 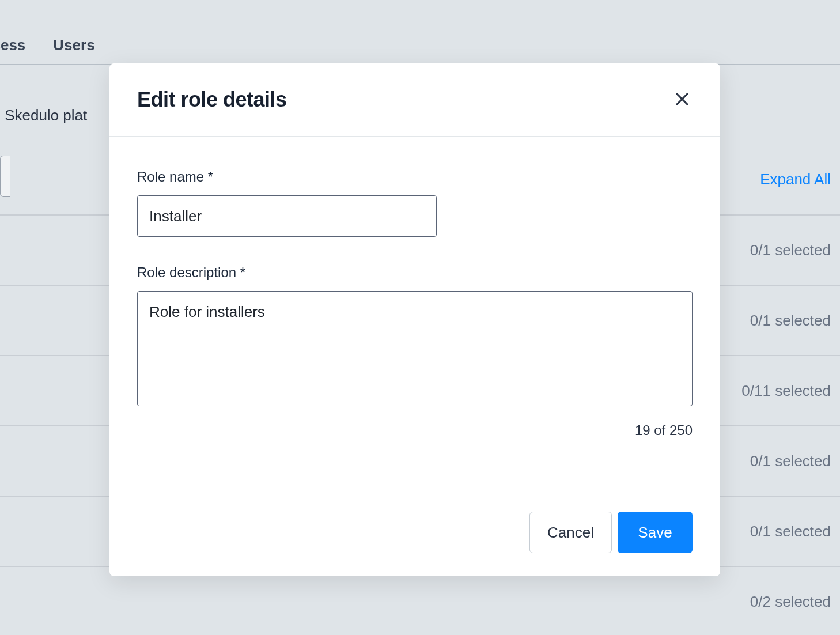 I want to click on modal-title: Edit role details, so click(x=212, y=100).